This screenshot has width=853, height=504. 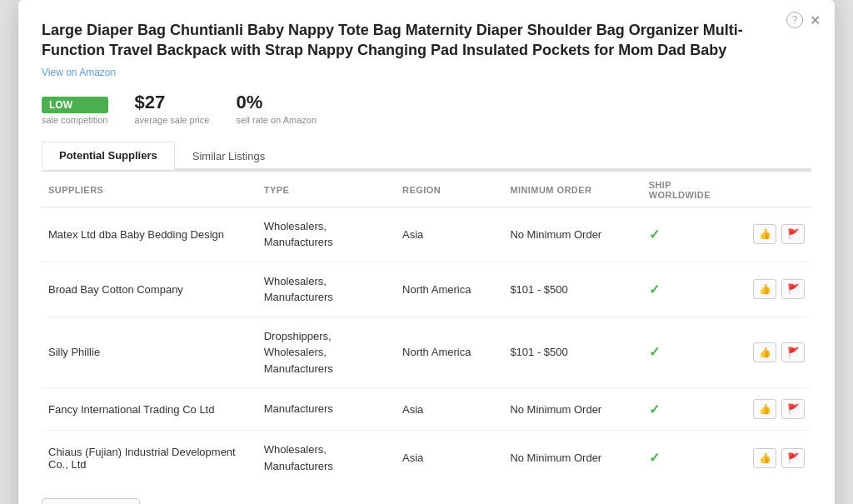 I want to click on sell-rate-label: sell rate on Amazon, so click(x=277, y=120).